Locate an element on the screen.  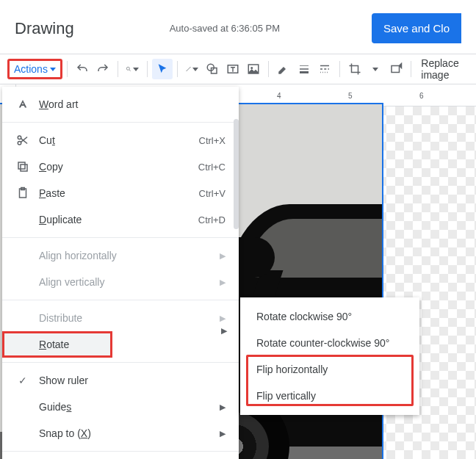
menu-item-wordart: Word art is located at coordinates (120, 104).